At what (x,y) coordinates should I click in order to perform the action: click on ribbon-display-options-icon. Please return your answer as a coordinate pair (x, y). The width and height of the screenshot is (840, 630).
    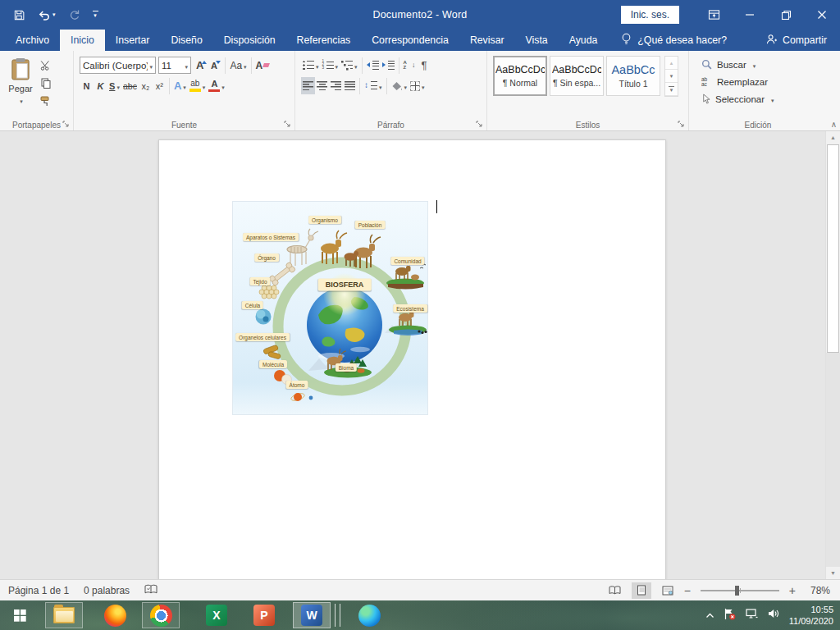
    Looking at the image, I should click on (714, 15).